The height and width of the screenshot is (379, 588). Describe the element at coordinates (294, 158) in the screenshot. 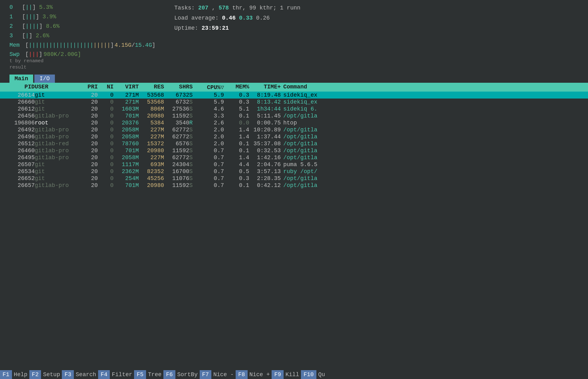

I see `table-row: 26495 gitlab-pro 20 0 2058M 227M 62772 S…` at that location.